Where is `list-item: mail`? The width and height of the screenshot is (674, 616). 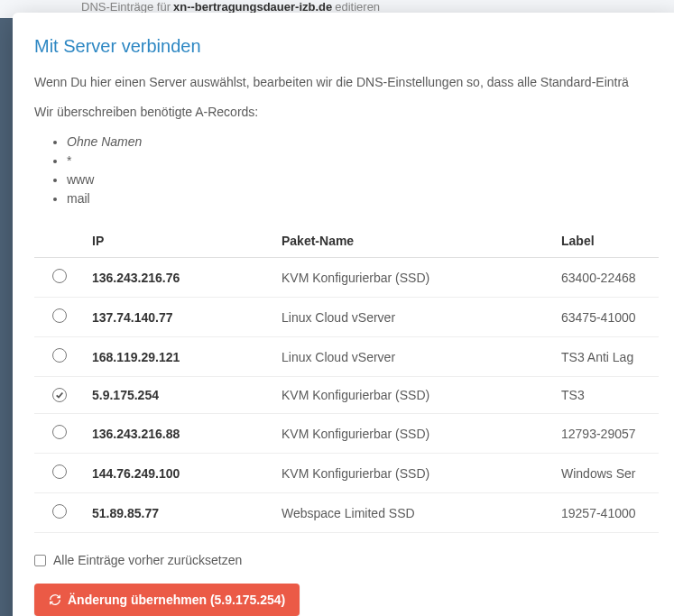 list-item: mail is located at coordinates (363, 198).